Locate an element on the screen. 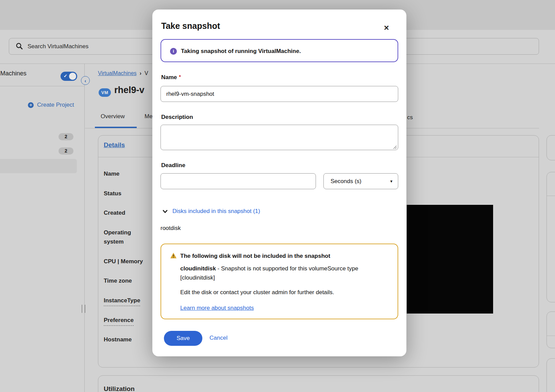 This screenshot has height=392, width=555. resize-handle-icon is located at coordinates (394, 147).